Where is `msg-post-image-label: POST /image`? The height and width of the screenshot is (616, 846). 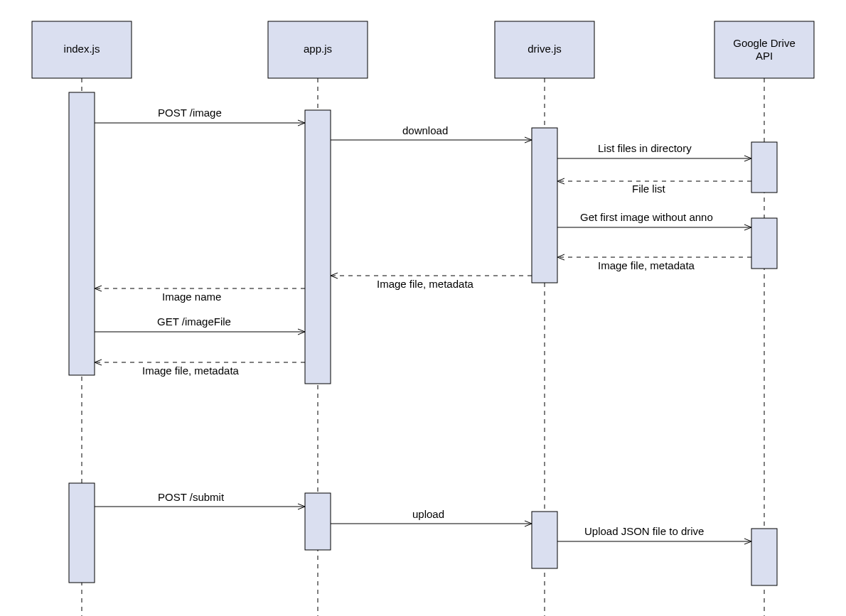 msg-post-image-label: POST /image is located at coordinates (190, 112).